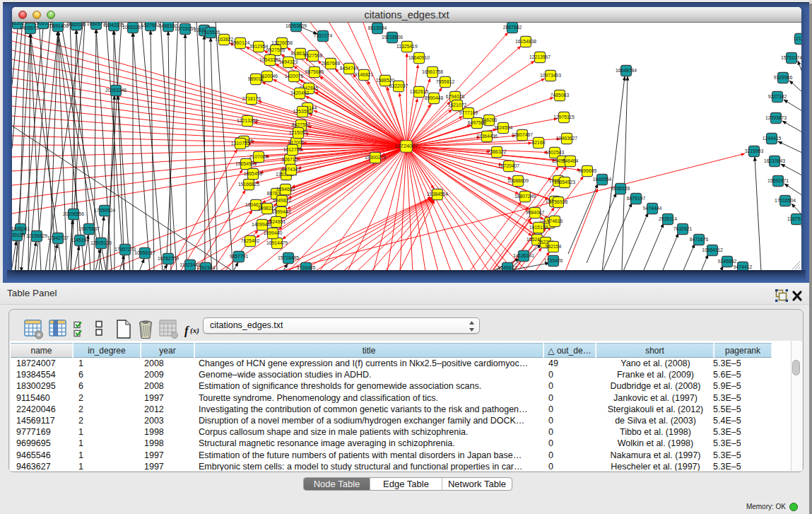 The height and width of the screenshot is (514, 812). I want to click on svg-text: 6794028, so click(455, 96).